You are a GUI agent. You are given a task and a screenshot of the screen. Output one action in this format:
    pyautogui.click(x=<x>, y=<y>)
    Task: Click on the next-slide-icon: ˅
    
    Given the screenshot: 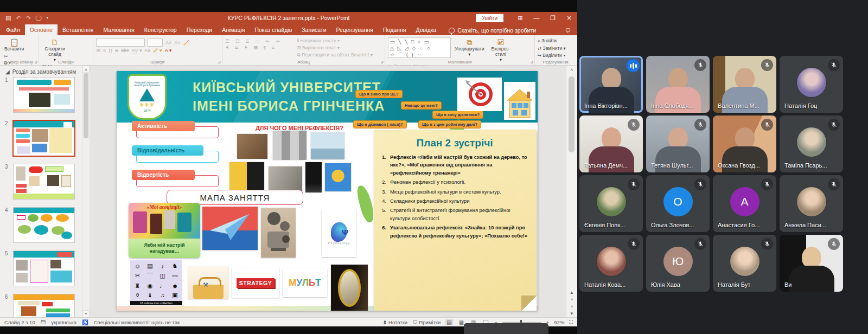 What is the action you would take?
    pyautogui.click(x=572, y=307)
    